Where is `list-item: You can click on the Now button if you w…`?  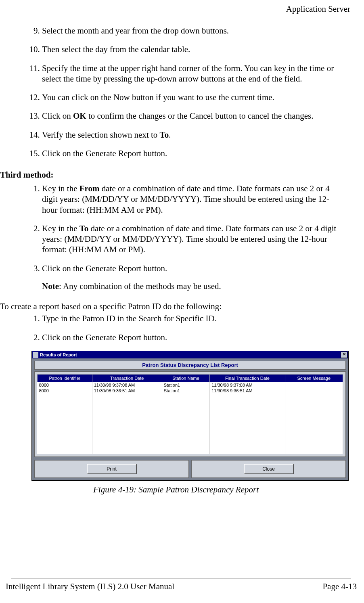
list-item: You can click on the Now button if you w… is located at coordinates (191, 97).